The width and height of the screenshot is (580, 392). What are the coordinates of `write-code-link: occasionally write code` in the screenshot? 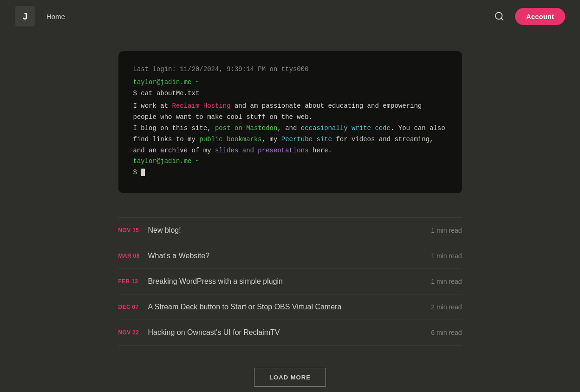 It's located at (345, 128).